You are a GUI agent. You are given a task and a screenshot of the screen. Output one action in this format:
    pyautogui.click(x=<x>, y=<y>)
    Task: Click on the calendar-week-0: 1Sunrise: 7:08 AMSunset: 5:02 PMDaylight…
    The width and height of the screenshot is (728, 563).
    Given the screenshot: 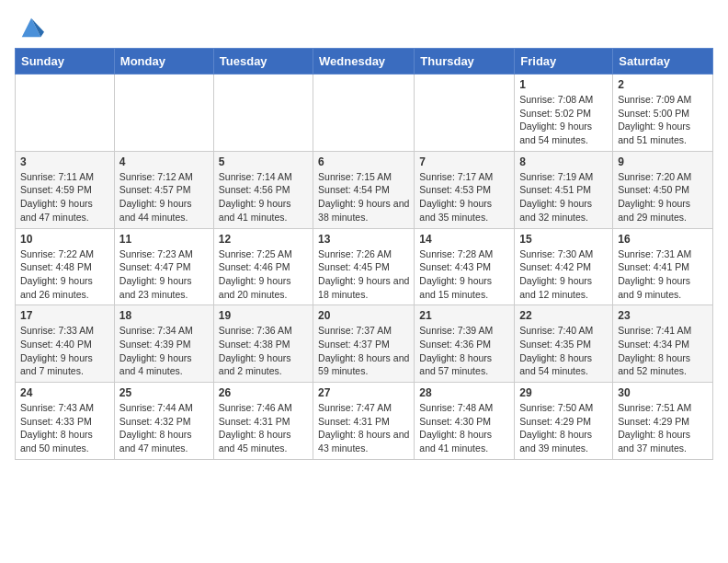 What is the action you would take?
    pyautogui.click(x=364, y=113)
    